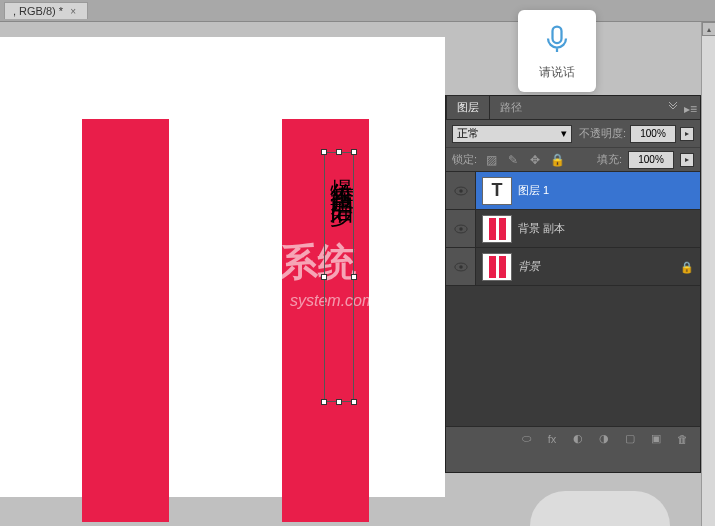 This screenshot has height=526, width=715. Describe the element at coordinates (686, 267) in the screenshot. I see `lock-icon: 🔒` at that location.